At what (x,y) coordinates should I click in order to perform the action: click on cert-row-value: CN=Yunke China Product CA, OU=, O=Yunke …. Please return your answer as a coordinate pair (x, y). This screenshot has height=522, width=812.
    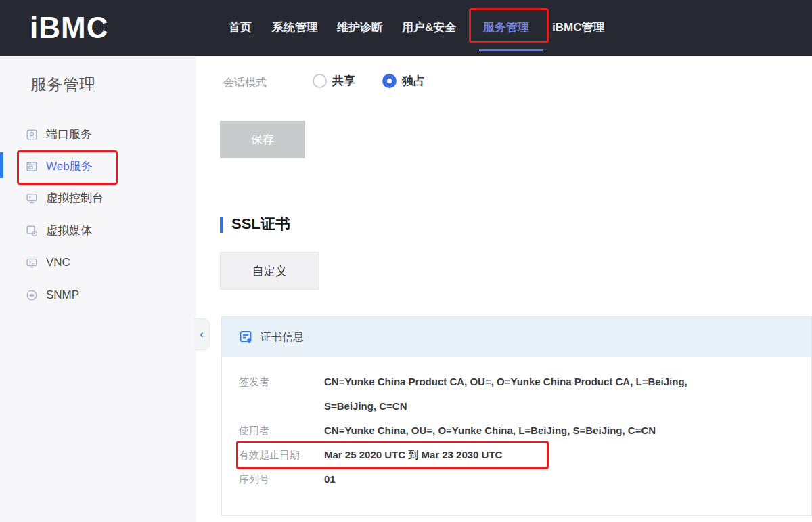
    Looking at the image, I should click on (520, 394).